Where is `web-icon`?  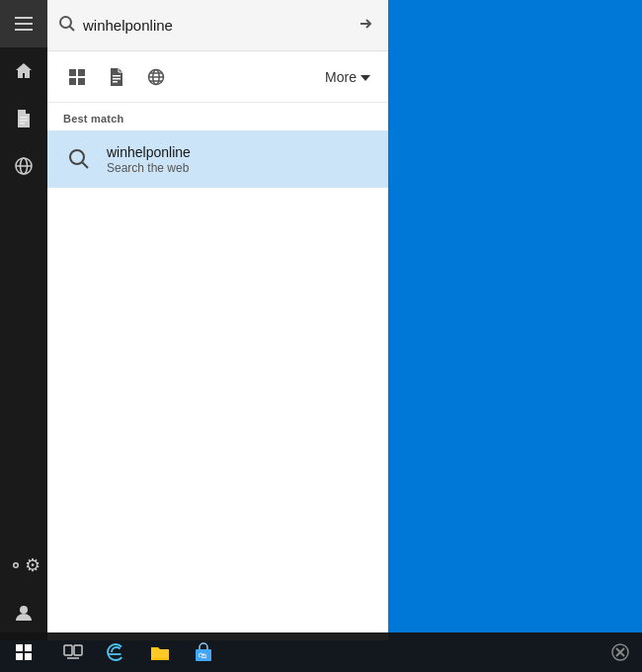 web-icon is located at coordinates (24, 166).